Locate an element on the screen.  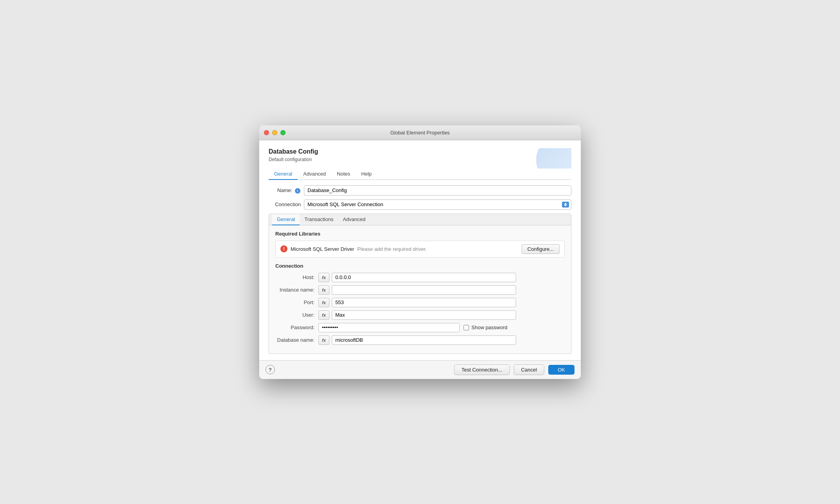
database-name-label: Database name: is located at coordinates (297, 340).